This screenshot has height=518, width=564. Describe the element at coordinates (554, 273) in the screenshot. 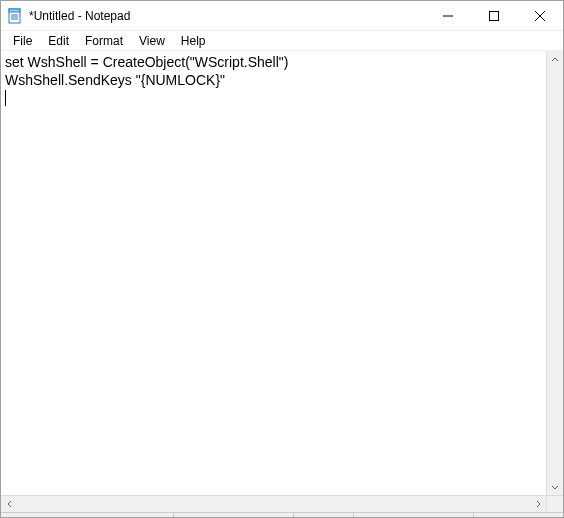

I see `vertical-scrollbar` at that location.